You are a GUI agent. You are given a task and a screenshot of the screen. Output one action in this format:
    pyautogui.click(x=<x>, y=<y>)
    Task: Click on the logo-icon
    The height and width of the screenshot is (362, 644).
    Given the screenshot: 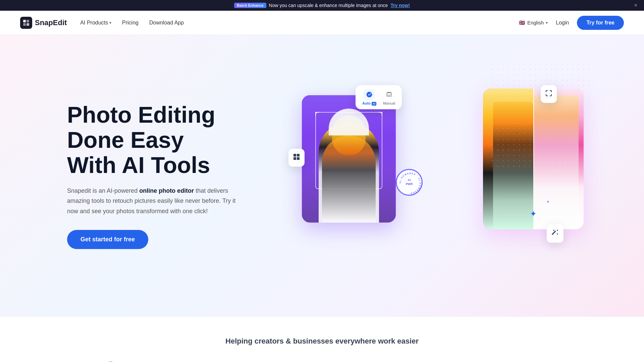 What is the action you would take?
    pyautogui.click(x=26, y=23)
    